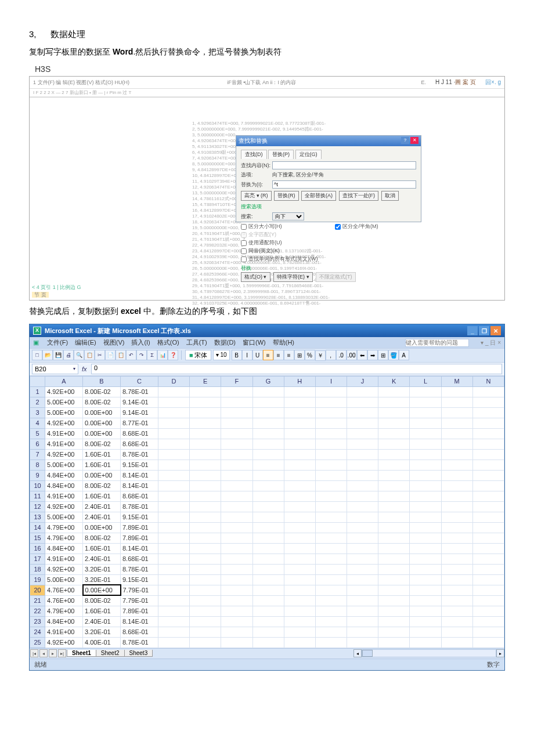  What do you see at coordinates (102, 642) in the screenshot?
I see `cell: 4.00E-01` at bounding box center [102, 642].